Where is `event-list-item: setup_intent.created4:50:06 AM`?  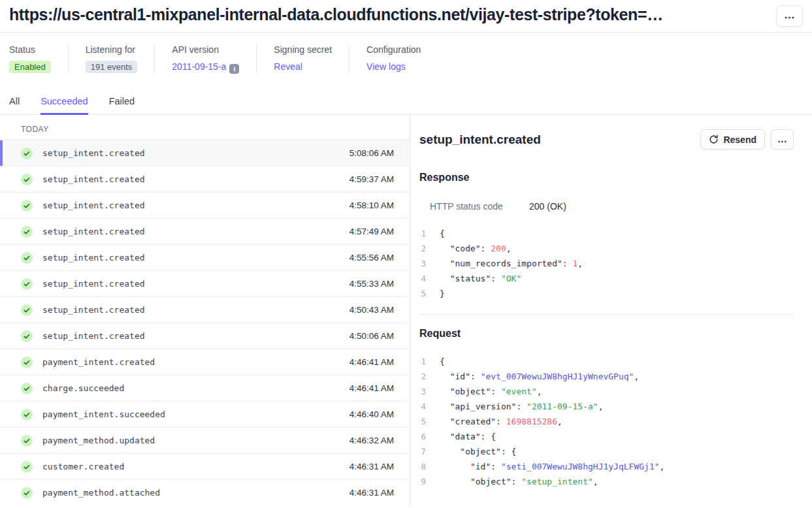
event-list-item: setup_intent.created4:50:06 AM is located at coordinates (205, 336).